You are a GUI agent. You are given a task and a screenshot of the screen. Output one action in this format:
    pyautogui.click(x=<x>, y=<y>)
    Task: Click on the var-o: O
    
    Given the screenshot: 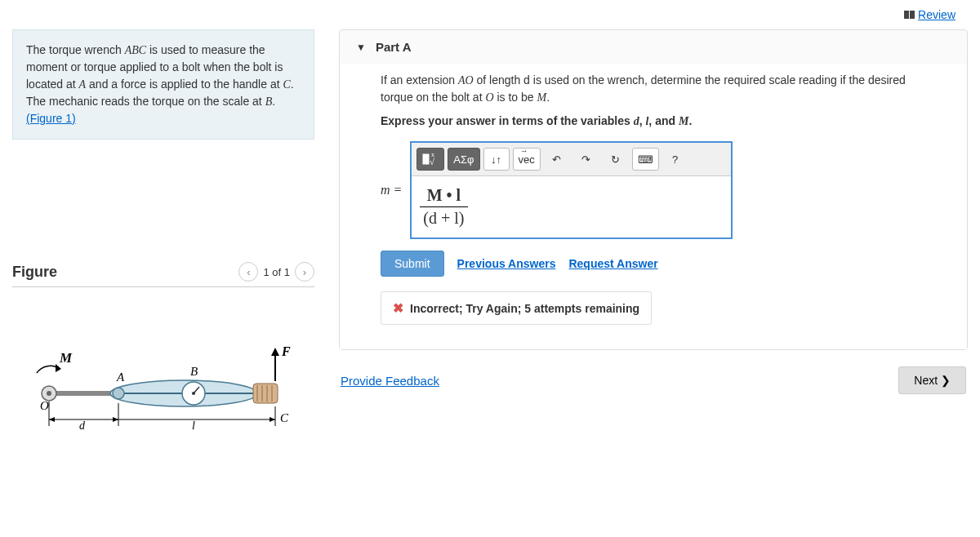 What is the action you would take?
    pyautogui.click(x=489, y=98)
    